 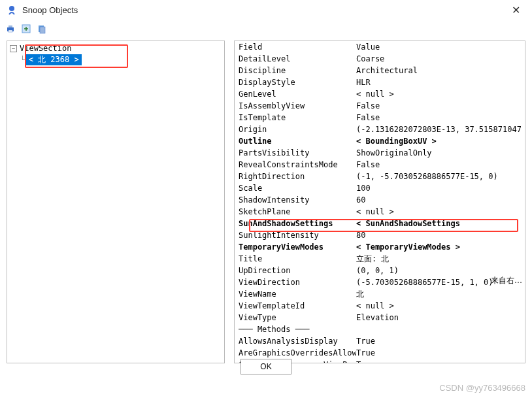 I want to click on property-value: (0, 0, 1), so click(x=439, y=271).